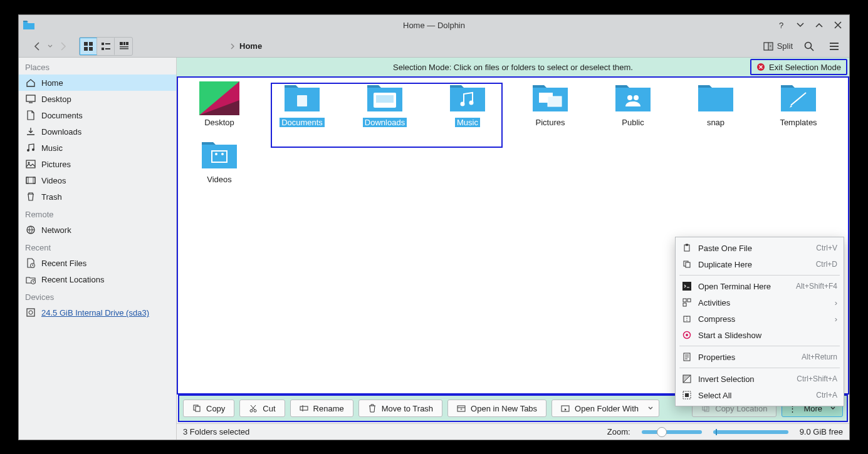  Describe the element at coordinates (760, 335) in the screenshot. I see `menu-slideshow: Start a Slideshow` at that location.